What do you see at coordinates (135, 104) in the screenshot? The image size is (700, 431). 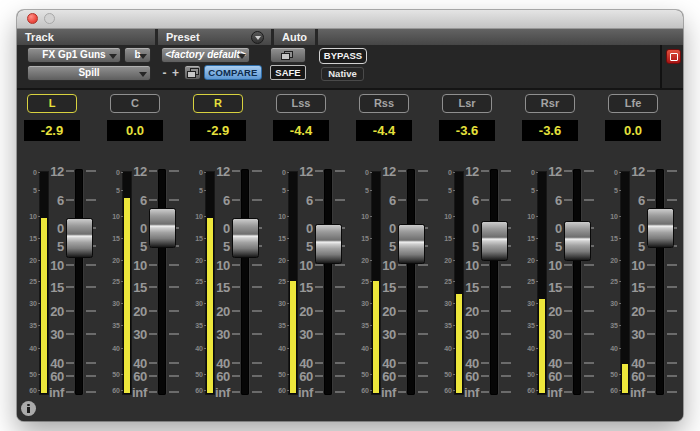 I see `channel-select-button: C` at bounding box center [135, 104].